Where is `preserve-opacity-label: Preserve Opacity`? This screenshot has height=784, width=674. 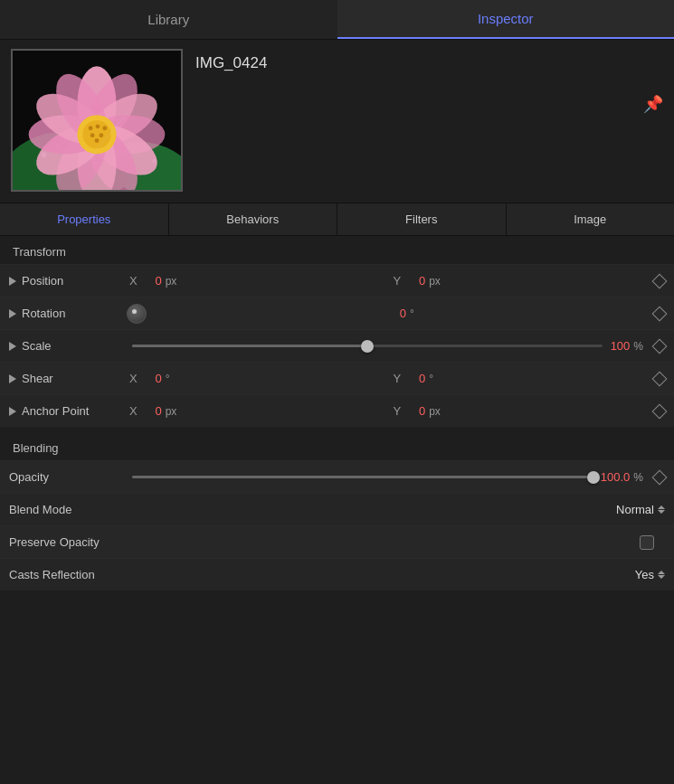
preserve-opacity-label: Preserve Opacity is located at coordinates (68, 543).